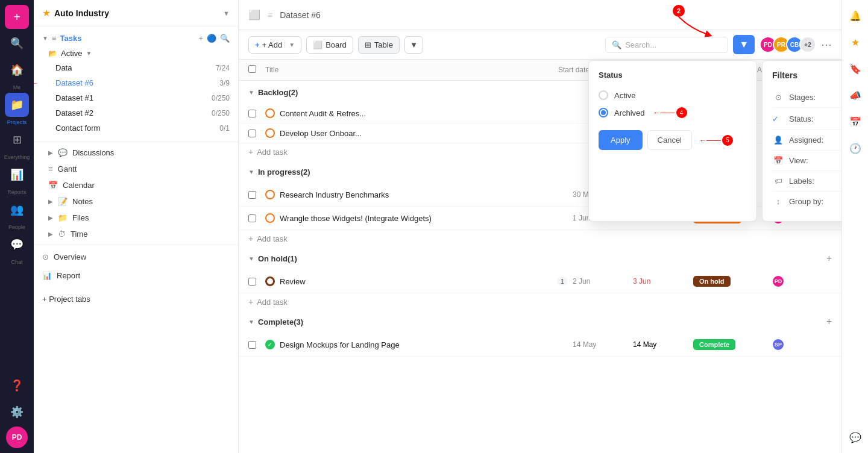 This screenshot has height=453, width=868. I want to click on gantt-item: ≡ Gantt, so click(136, 169).